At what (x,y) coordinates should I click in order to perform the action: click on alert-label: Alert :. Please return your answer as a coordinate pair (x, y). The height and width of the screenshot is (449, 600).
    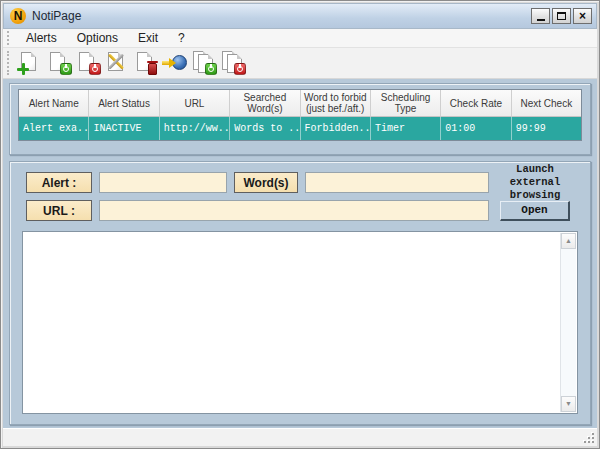
    Looking at the image, I should click on (59, 182).